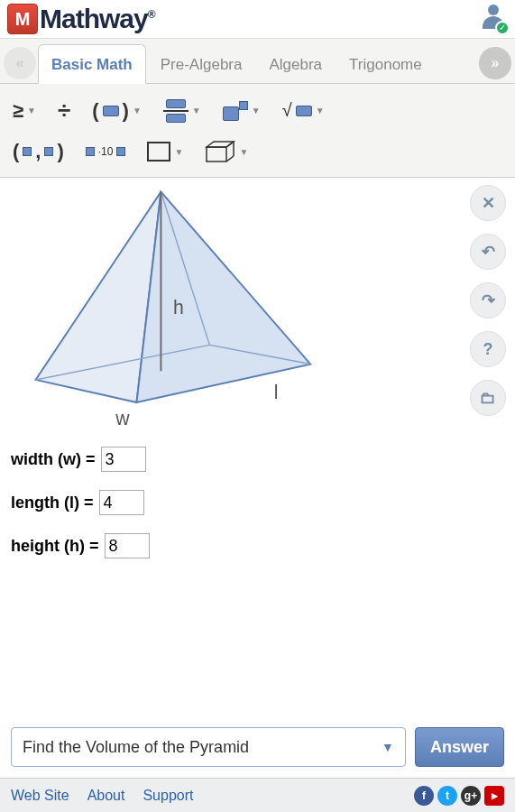 Image resolution: width=515 pixels, height=812 pixels. I want to click on user-avatar: ✓, so click(493, 19).